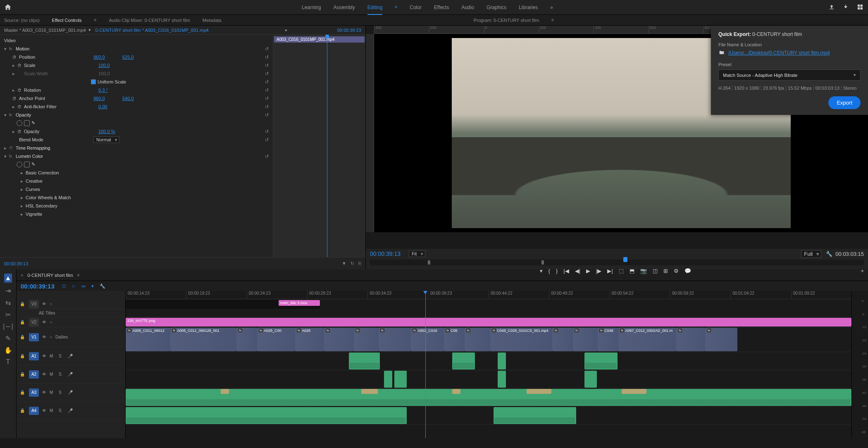 This screenshot has width=868, height=448. I want to click on export-frame-icon: ⎘, so click(360, 264).